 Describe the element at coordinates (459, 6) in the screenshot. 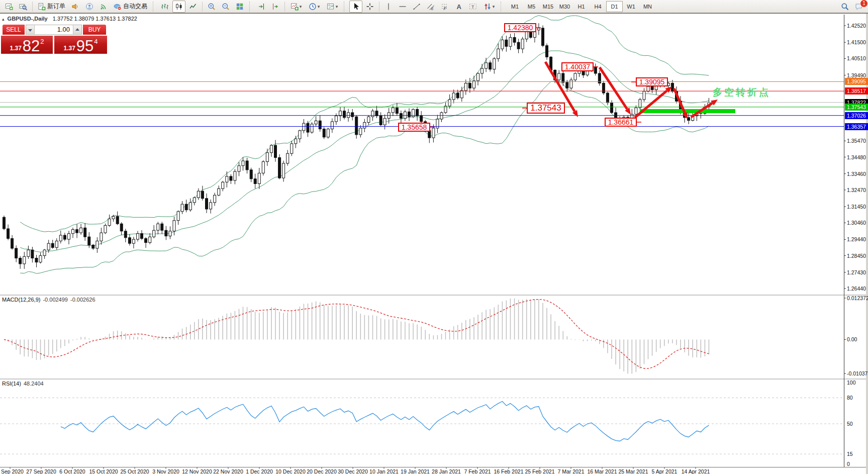

I see `svg-text: A` at that location.